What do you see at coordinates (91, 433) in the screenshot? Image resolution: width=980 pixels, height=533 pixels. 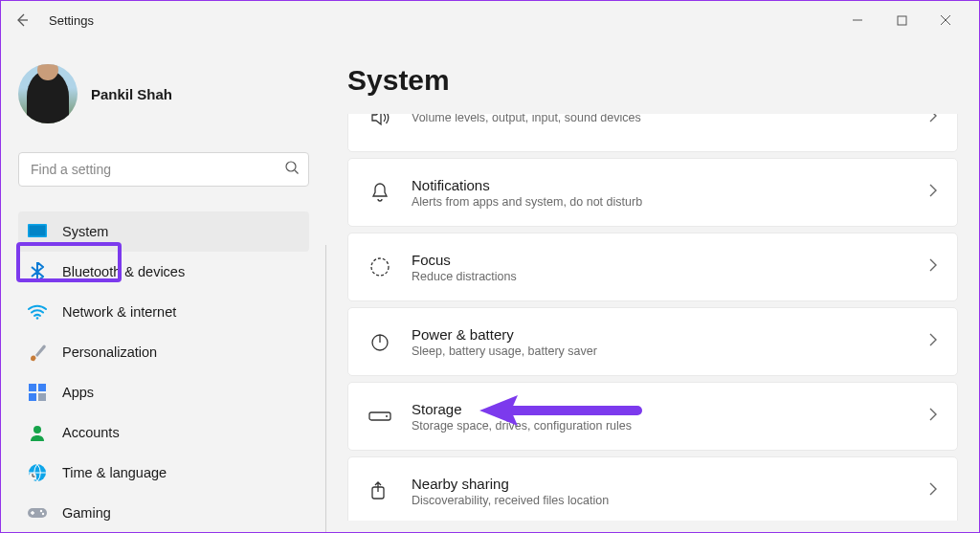 I see `sidebar-item-label: Accounts` at bounding box center [91, 433].